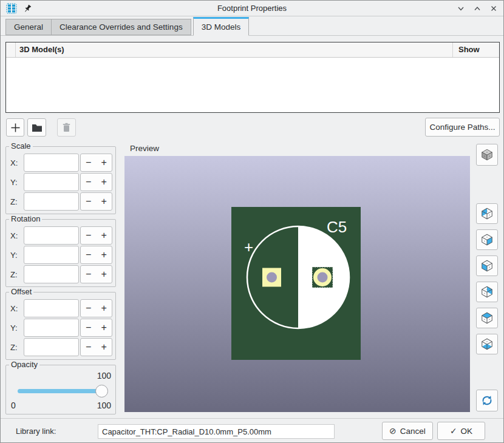 This screenshot has height=443, width=504. I want to click on table-corner-cell, so click(11, 50).